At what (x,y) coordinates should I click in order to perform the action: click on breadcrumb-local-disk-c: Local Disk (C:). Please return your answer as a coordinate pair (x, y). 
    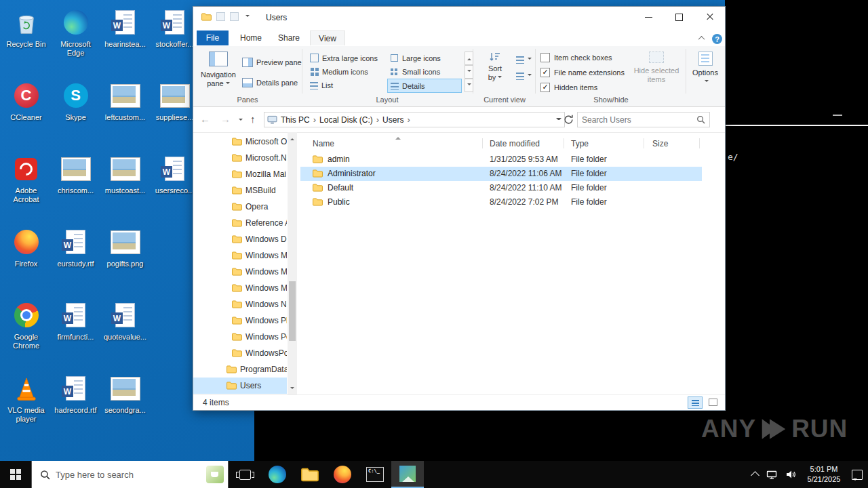
    Looking at the image, I should click on (346, 120).